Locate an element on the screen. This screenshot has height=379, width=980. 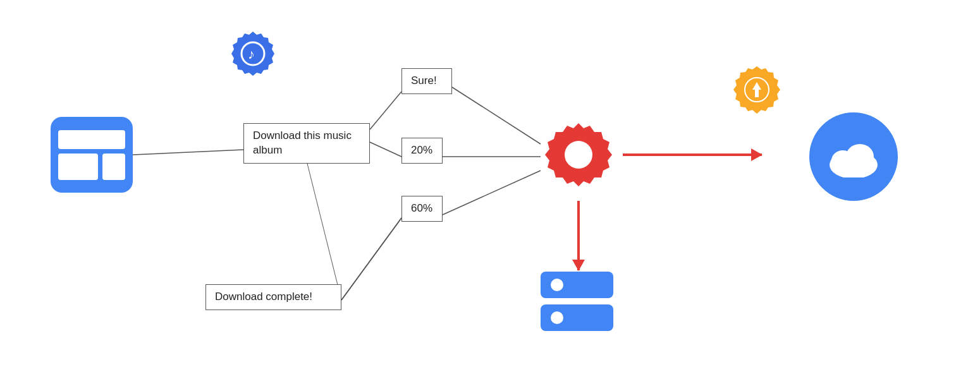
sixty-percent-label: 60% is located at coordinates (422, 208).